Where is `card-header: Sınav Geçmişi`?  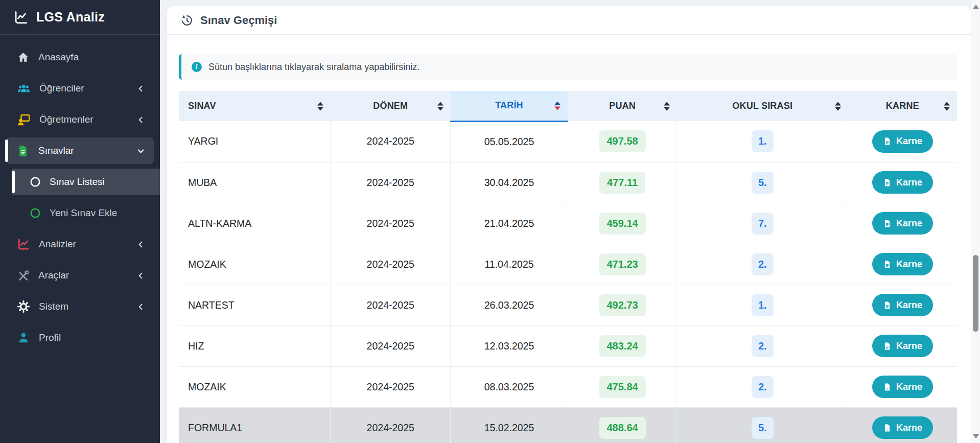
card-header: Sınav Geçmişi is located at coordinates (569, 20).